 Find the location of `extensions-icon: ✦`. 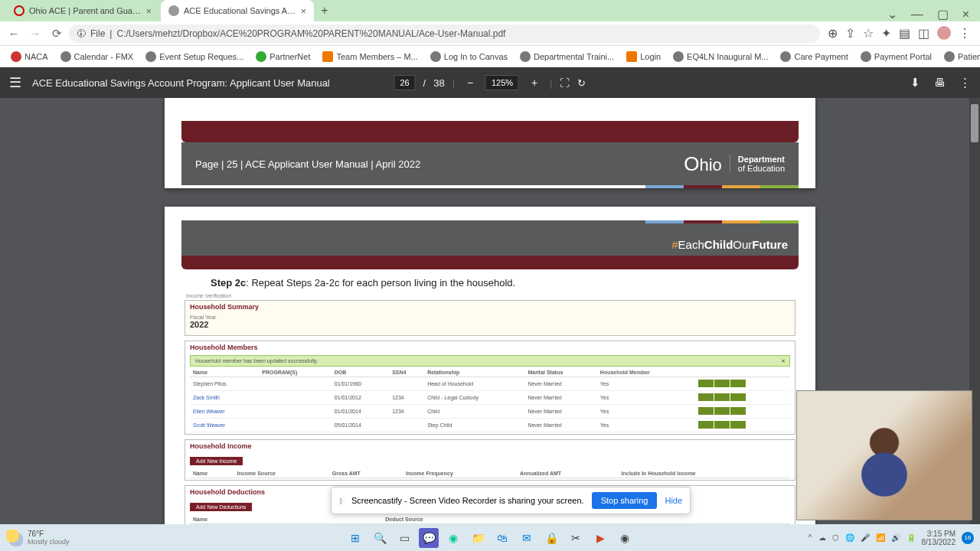

extensions-icon: ✦ is located at coordinates (887, 34).